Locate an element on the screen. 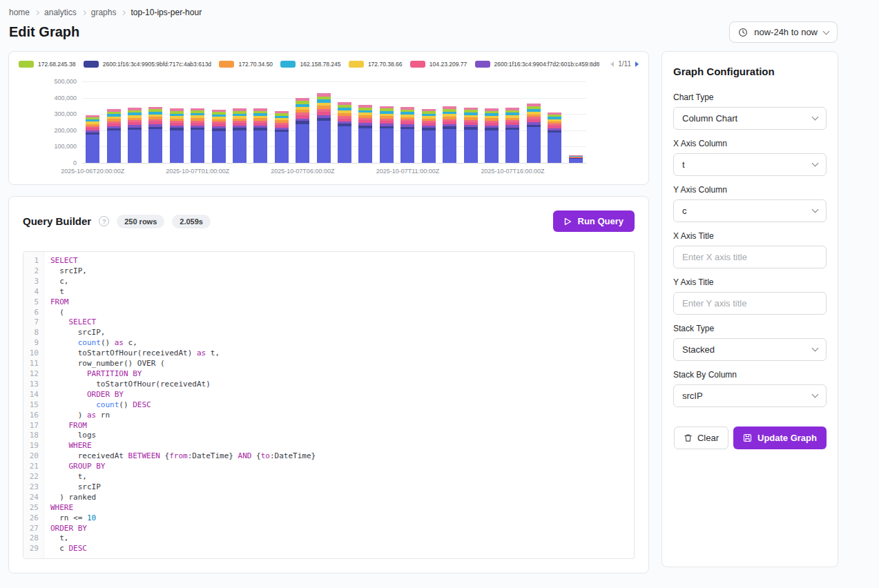 The width and height of the screenshot is (879, 588). breadcrumb-home: home is located at coordinates (19, 12).